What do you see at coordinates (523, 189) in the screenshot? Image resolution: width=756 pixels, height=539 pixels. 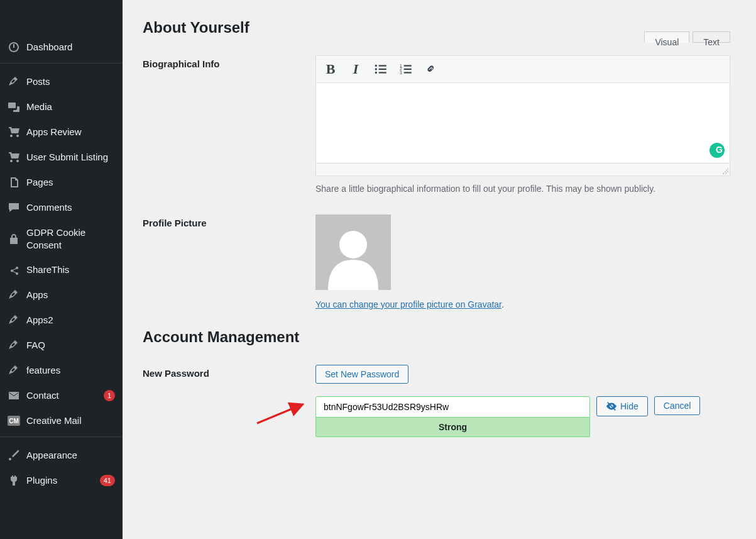 I see `bio-description: Share a little biographical information …` at bounding box center [523, 189].